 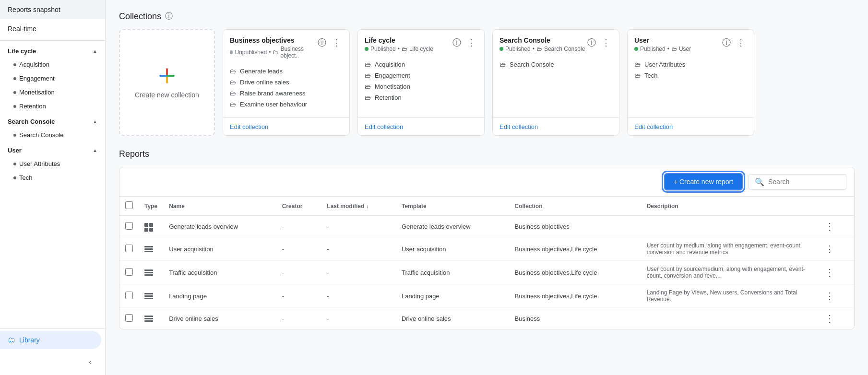 What do you see at coordinates (53, 164) in the screenshot?
I see `sidebar-item-user-attributes: User Attributes` at bounding box center [53, 164].